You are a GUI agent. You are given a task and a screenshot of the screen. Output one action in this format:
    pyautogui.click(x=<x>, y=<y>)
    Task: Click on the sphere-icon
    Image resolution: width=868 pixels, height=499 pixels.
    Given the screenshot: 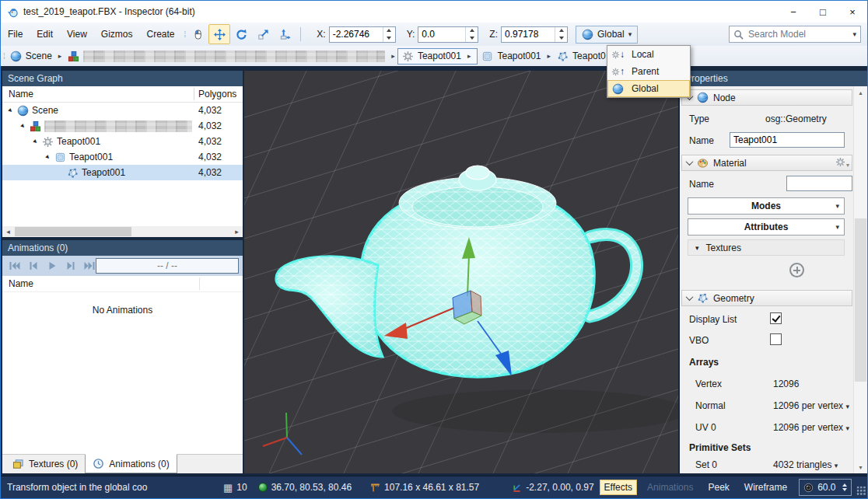 What is the action you would take?
    pyautogui.click(x=263, y=487)
    